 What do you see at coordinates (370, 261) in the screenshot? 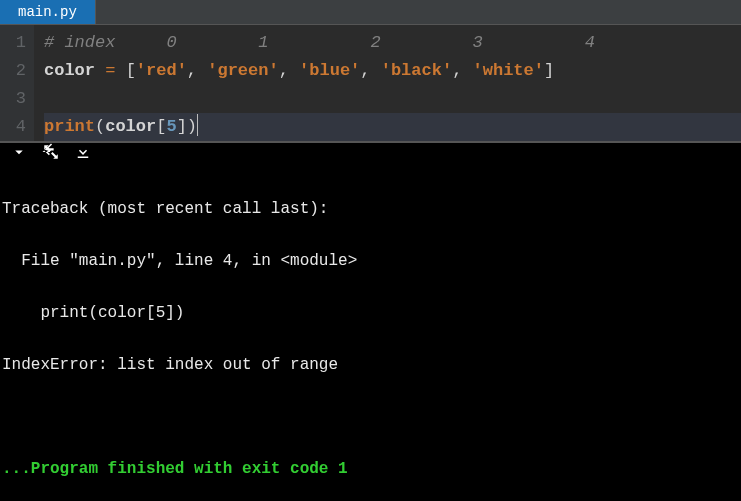
I see `console-line: File "main.py", line 4, in <module>` at bounding box center [370, 261].